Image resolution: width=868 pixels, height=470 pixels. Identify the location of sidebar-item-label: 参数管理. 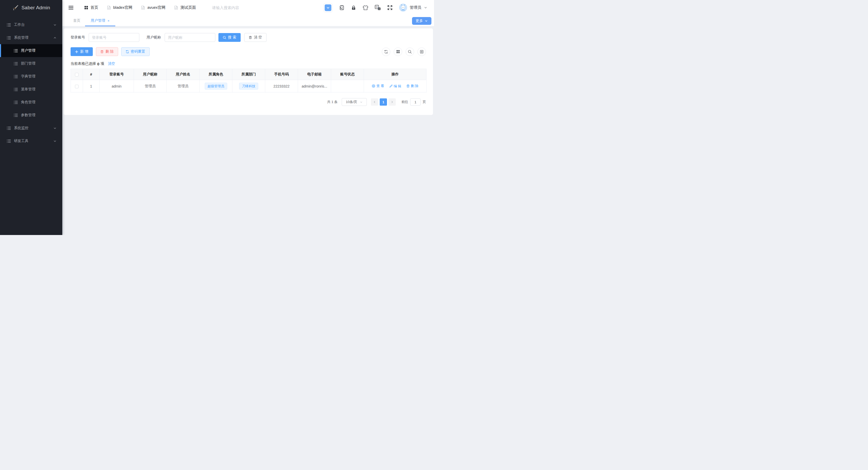
(39, 115).